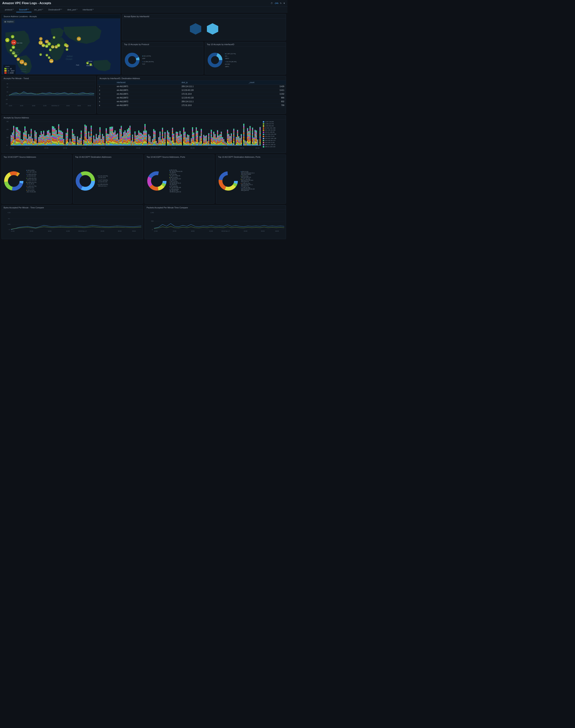  I want to click on svg-text: 11:54, so click(12, 148).